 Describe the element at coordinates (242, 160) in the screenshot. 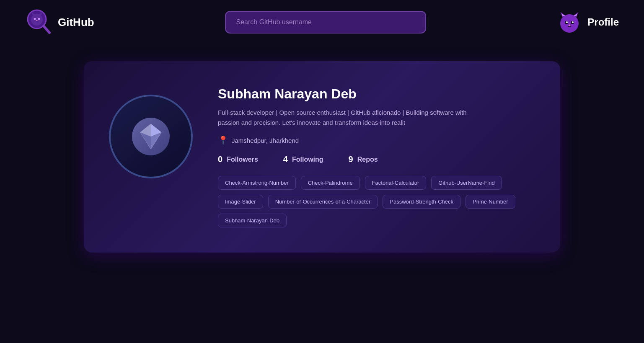

I see `followers-label: Followers` at that location.